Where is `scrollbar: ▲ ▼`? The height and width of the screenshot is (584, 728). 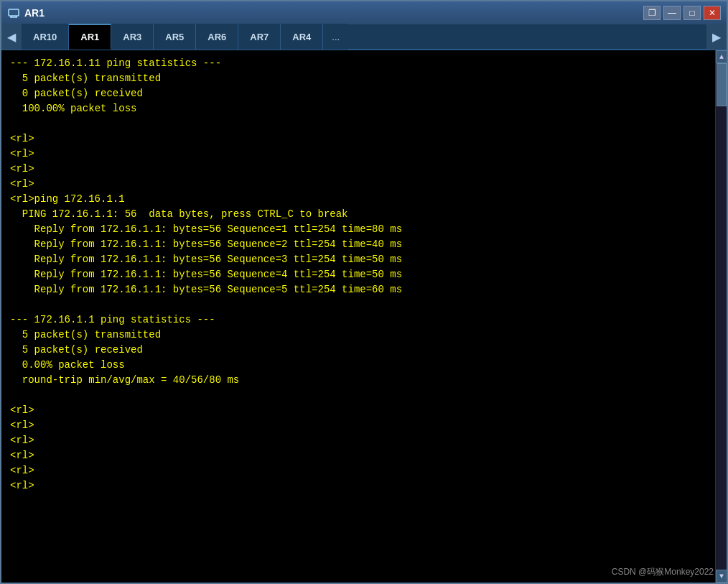 scrollbar: ▲ ▼ is located at coordinates (721, 316).